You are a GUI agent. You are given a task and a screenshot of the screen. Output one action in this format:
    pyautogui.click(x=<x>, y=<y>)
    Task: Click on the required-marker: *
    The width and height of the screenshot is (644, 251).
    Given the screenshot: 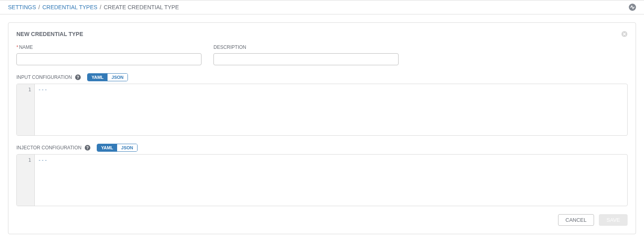 What is the action you would take?
    pyautogui.click(x=18, y=47)
    